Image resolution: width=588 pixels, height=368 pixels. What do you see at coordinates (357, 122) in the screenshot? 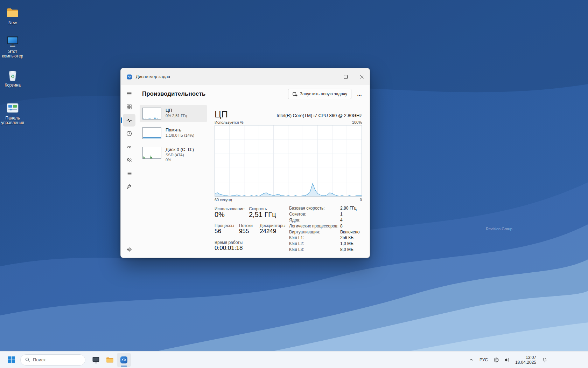
I see `chart-max-label: 100%` at bounding box center [357, 122].